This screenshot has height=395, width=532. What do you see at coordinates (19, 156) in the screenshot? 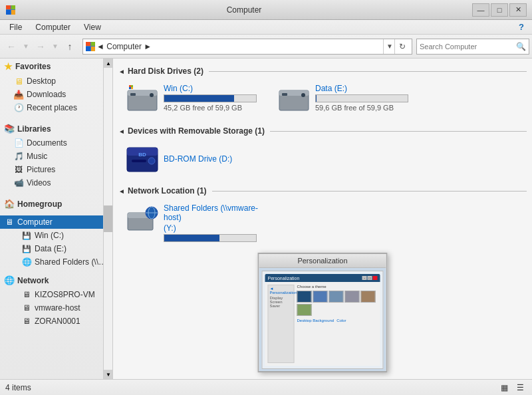
I see `music-icon: 🎵` at bounding box center [19, 156].